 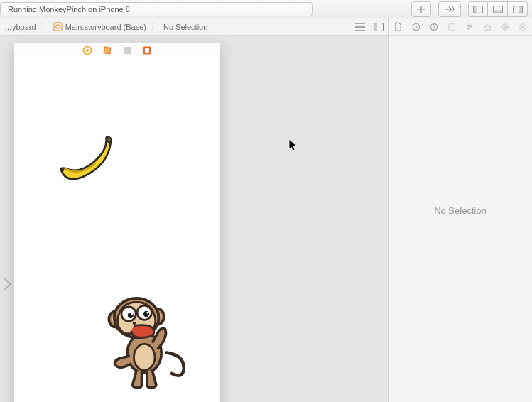 I want to click on toolbar: Running MonkeyPinch on iPhone 8, so click(x=266, y=9).